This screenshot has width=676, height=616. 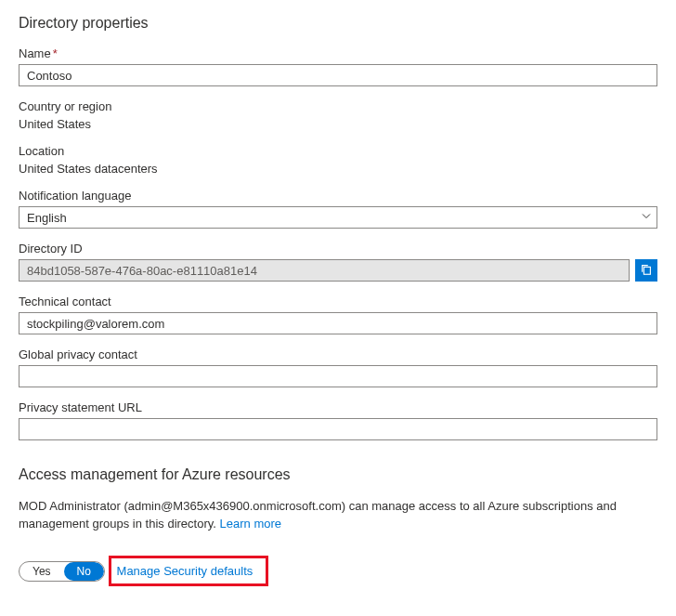 I want to click on name-field-group: Name*, so click(x=338, y=67).